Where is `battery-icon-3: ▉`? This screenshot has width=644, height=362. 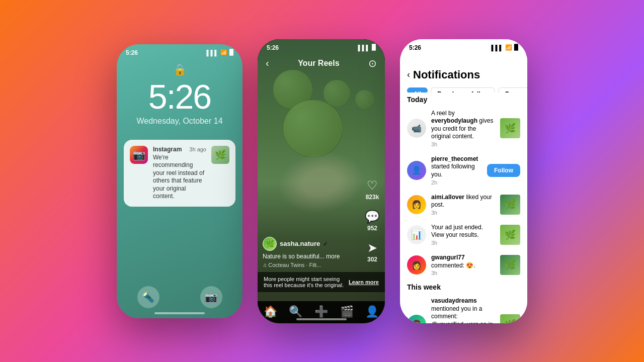 battery-icon-3: ▉ is located at coordinates (516, 47).